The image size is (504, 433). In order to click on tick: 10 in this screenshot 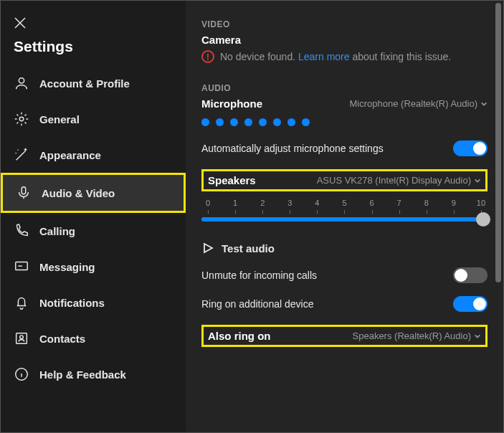, I will do `click(481, 203)`.